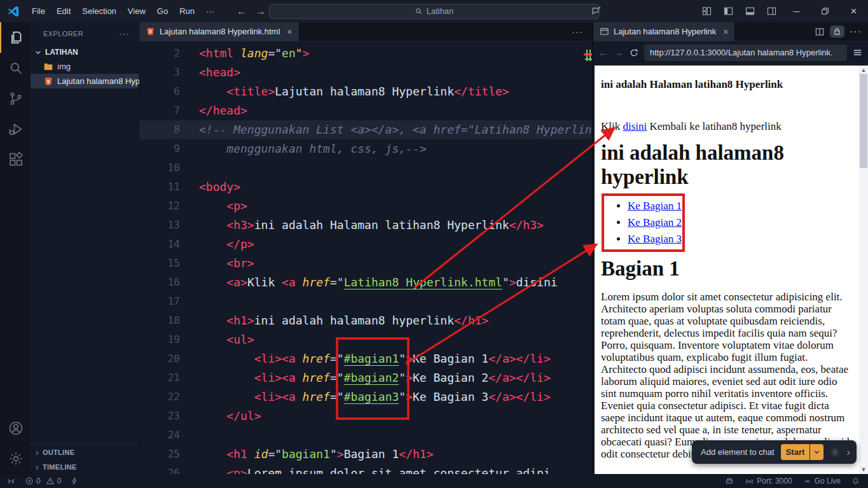 The image size is (868, 488). I want to click on account-icon, so click(15, 428).